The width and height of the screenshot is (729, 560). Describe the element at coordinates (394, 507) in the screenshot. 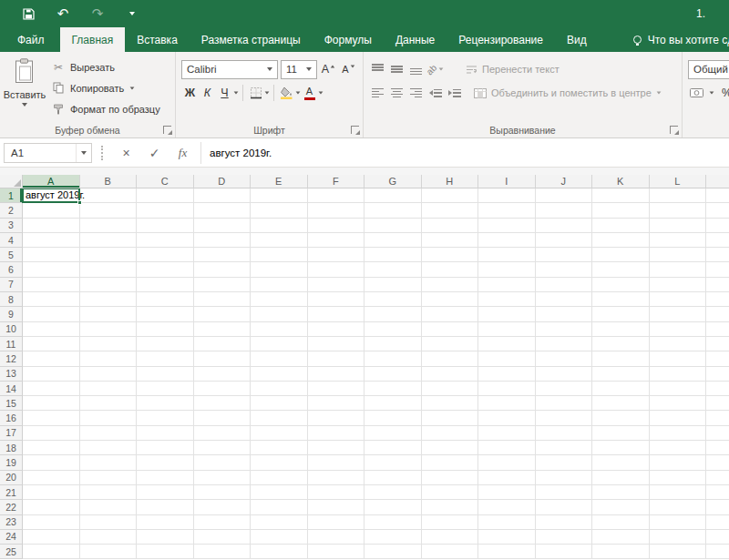

I see `cell-G22` at that location.